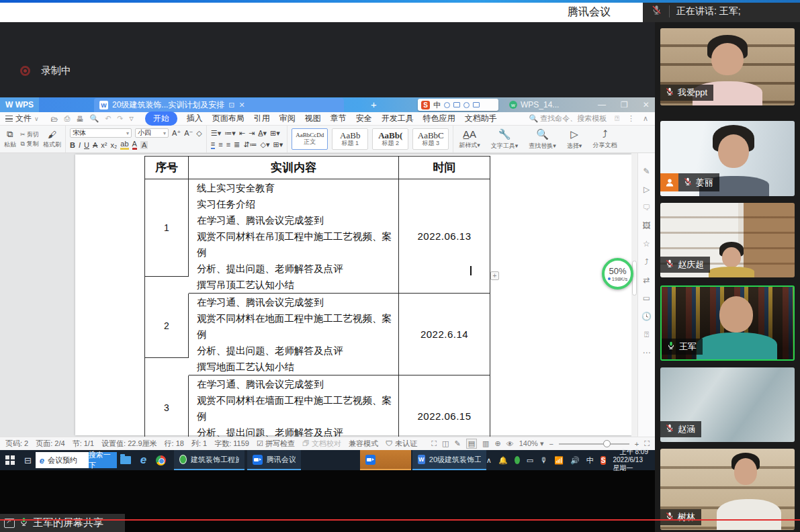  Describe the element at coordinates (386, 460) in the screenshot. I see `task-meeting-active` at that location.